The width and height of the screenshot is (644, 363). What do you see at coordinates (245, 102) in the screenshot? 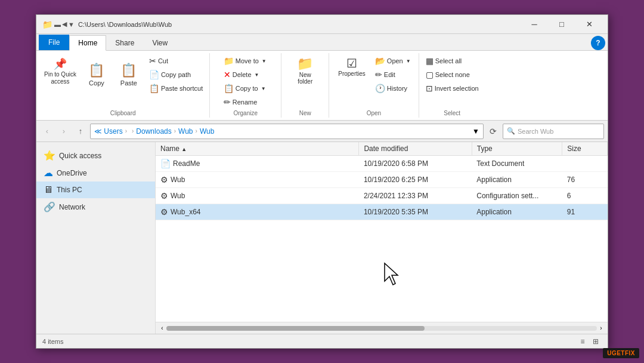
I see `rename-label: Rename` at bounding box center [245, 102].